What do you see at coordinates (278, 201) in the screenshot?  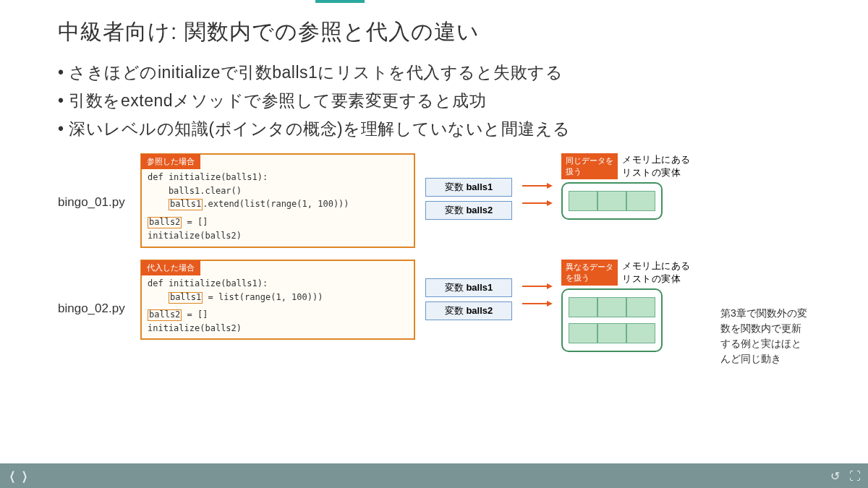 I see `code-block-1: 参照した場合 def initialize(balls1): balls1.cl…` at bounding box center [278, 201].